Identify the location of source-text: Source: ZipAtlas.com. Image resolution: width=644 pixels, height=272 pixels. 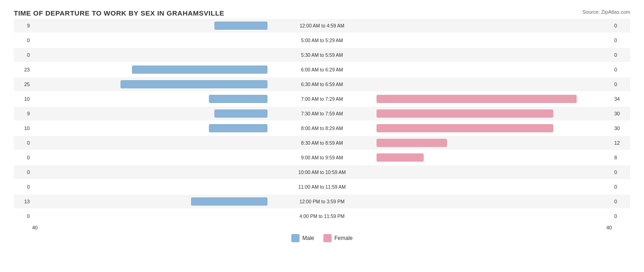
(606, 12).